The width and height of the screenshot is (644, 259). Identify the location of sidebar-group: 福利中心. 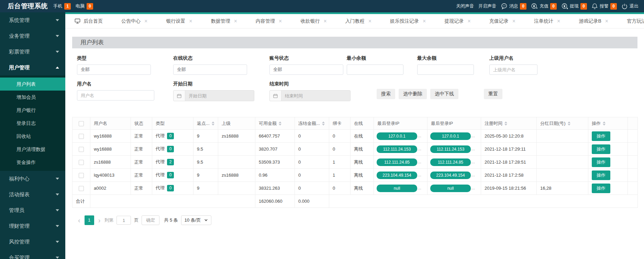
(33, 179).